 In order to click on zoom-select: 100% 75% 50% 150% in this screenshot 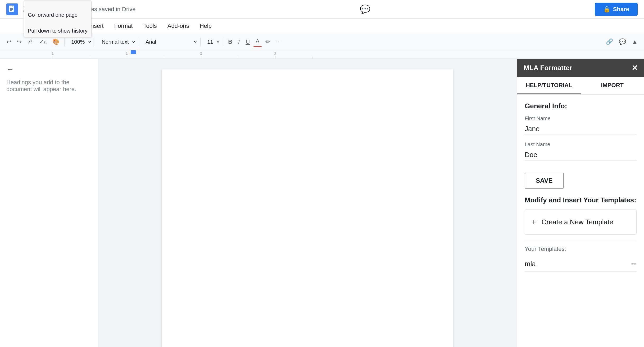, I will do `click(80, 42)`.